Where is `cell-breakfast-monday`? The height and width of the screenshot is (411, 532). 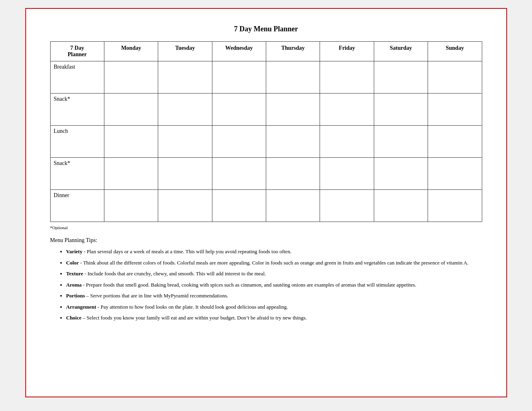 cell-breakfast-monday is located at coordinates (131, 77).